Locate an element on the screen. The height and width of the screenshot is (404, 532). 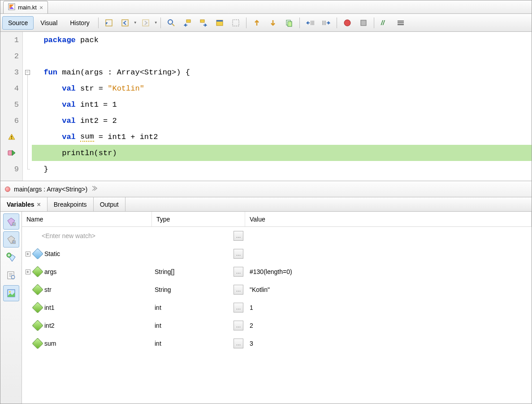
code-line: val str = "Kotlin" is located at coordinates (281, 88).